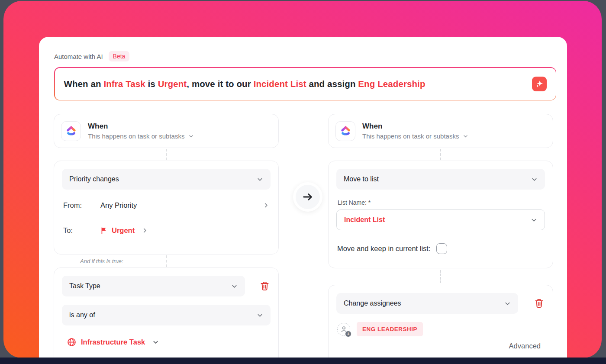 The height and width of the screenshot is (364, 606). I want to click on condition-value-dropdown: Infrastructure Task, so click(166, 342).